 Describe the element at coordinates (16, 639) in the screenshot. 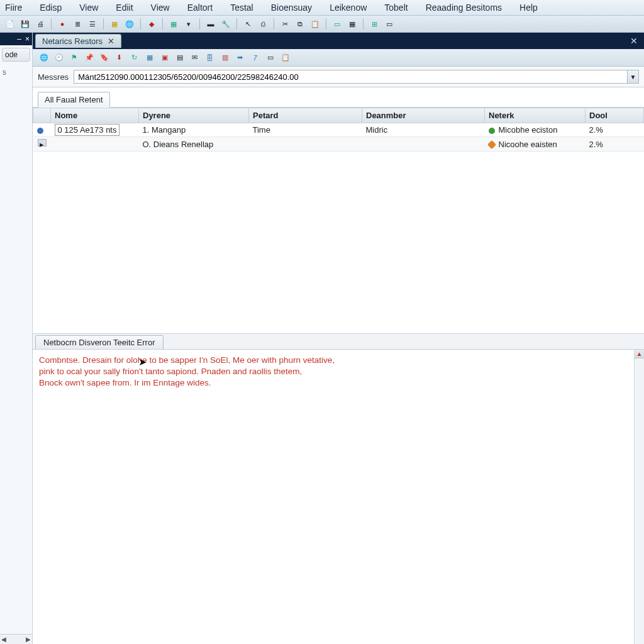

I see `side-panel-scrollbar: ◀ ▶` at that location.